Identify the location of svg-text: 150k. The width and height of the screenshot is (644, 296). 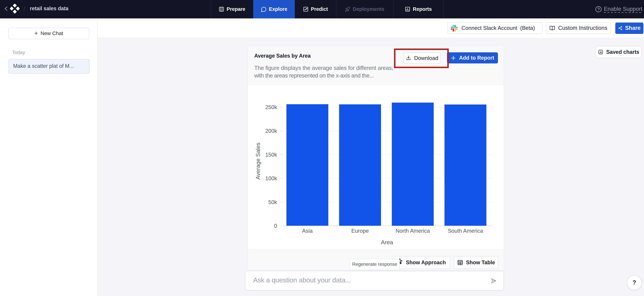
(271, 155).